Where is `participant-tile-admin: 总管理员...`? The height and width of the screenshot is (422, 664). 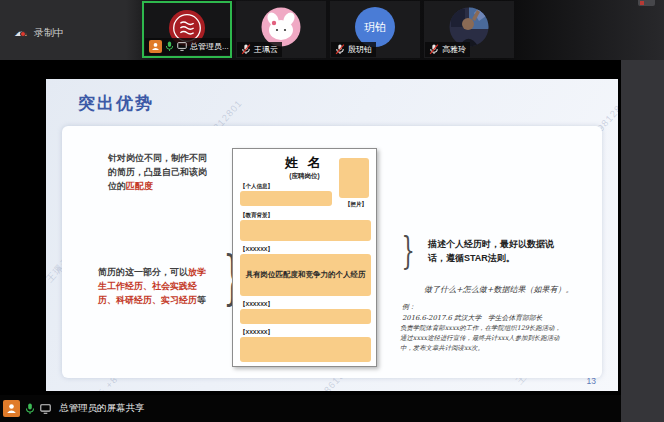 participant-tile-admin: 总管理员... is located at coordinates (187, 30).